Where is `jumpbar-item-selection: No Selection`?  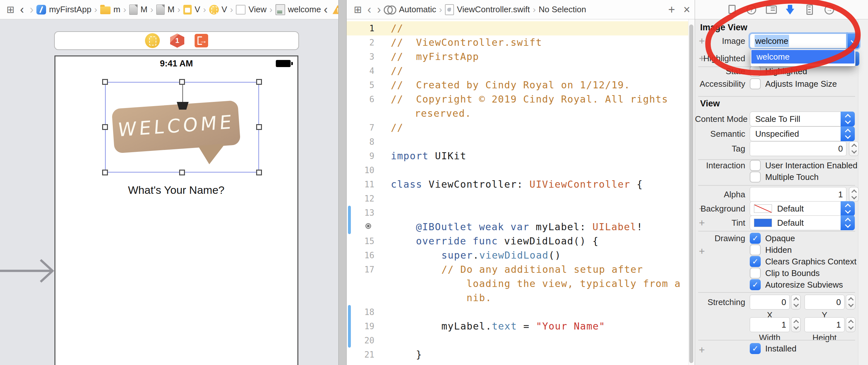
jumpbar-item-selection: No Selection is located at coordinates (562, 9).